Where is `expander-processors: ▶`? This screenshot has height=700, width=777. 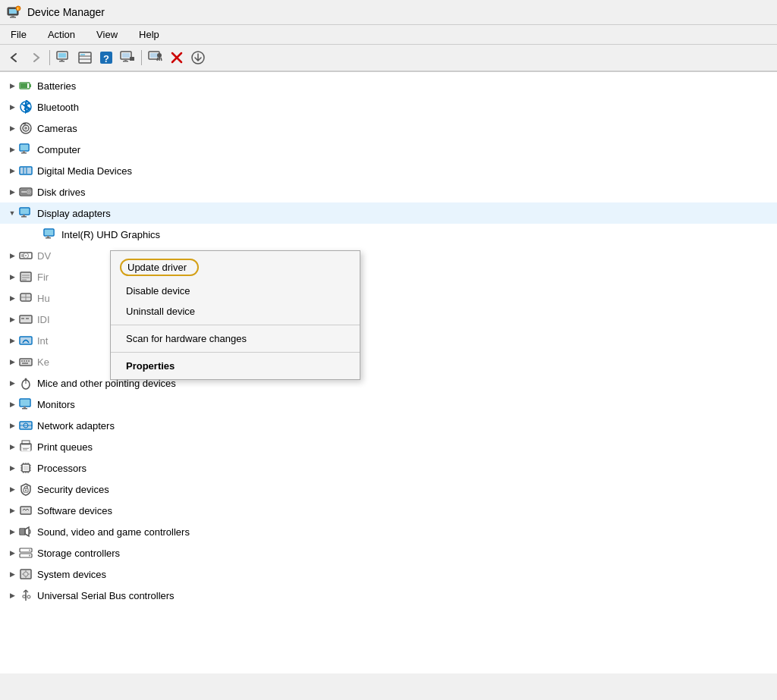 expander-processors: ▶ is located at coordinates (12, 468).